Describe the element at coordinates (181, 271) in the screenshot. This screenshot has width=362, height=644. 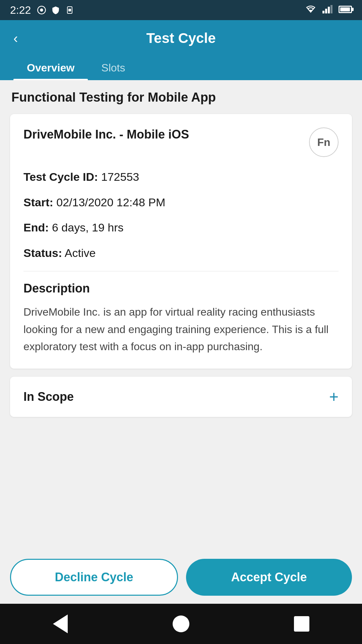
I see `divider` at that location.